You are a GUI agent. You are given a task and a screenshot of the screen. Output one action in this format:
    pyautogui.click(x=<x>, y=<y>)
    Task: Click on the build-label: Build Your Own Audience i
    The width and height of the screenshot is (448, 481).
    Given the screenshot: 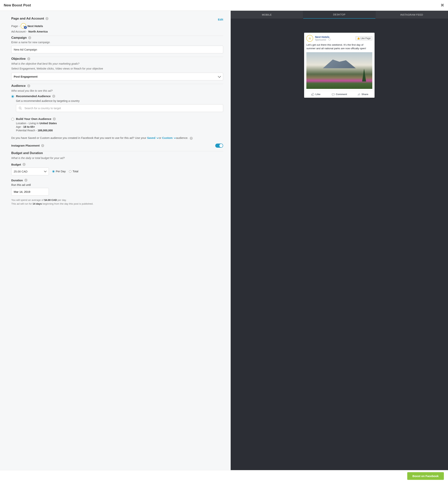 What is the action you would take?
    pyautogui.click(x=36, y=119)
    